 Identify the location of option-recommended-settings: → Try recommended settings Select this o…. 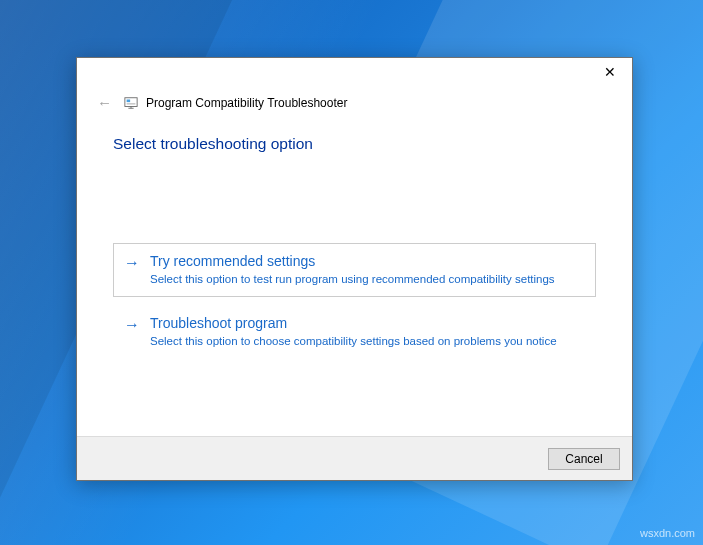
(354, 270).